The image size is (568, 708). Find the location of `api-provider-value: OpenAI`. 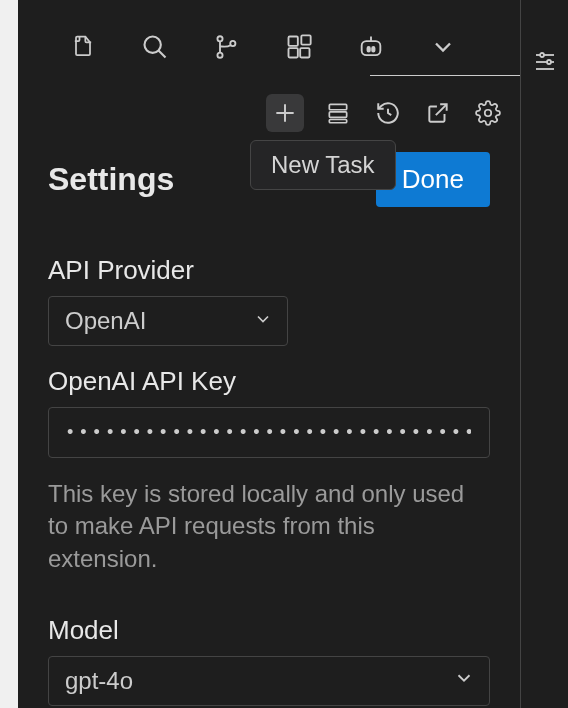

api-provider-value: OpenAI is located at coordinates (106, 320).